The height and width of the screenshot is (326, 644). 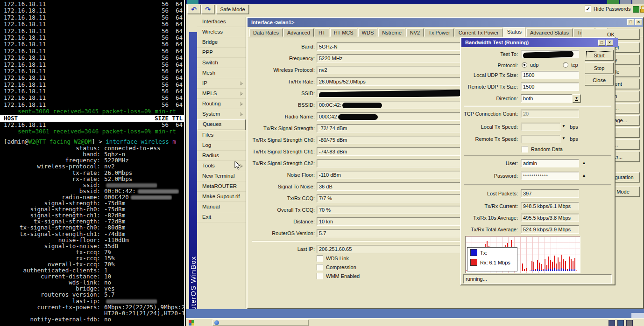 I want to click on terminal-status-line: HT20-0:21(21/24),HT20-1, so click(x=92, y=313).